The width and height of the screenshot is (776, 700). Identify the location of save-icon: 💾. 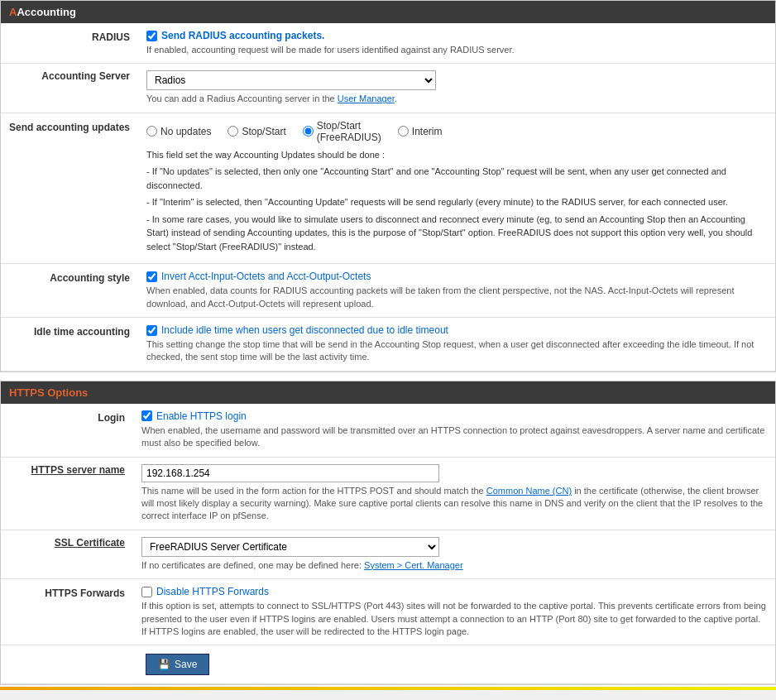
(164, 664).